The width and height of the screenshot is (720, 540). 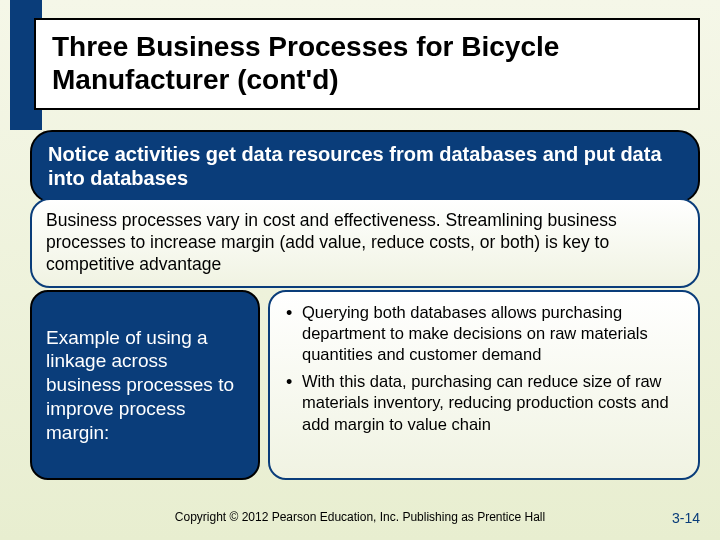 What do you see at coordinates (365, 243) in the screenshot?
I see `callout-processes-text: Business processes vary in cost and effe…` at bounding box center [365, 243].